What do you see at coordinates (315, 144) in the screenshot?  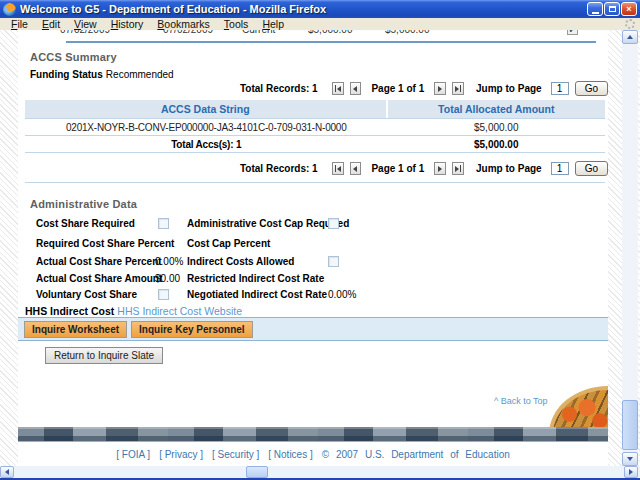 I see `table-total-row: Total Accs(s): 1 $5,000.00` at bounding box center [315, 144].